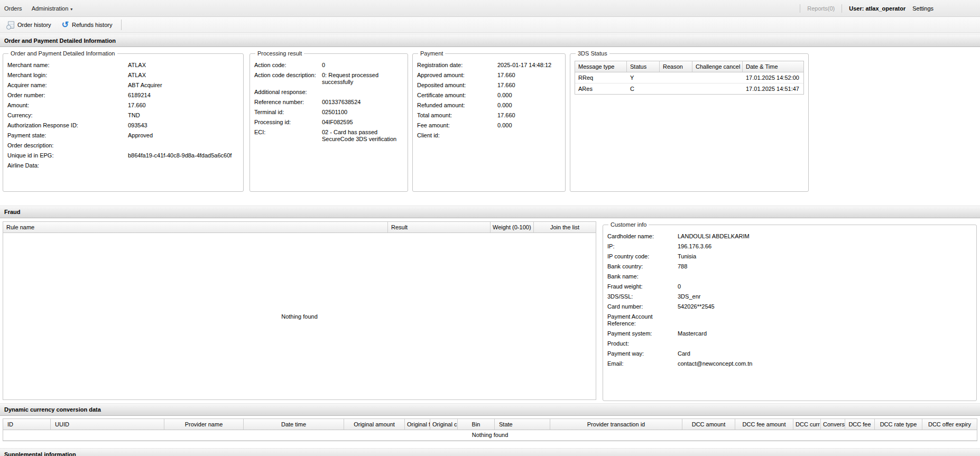  I want to click on field-label: Merchant login:, so click(68, 75).